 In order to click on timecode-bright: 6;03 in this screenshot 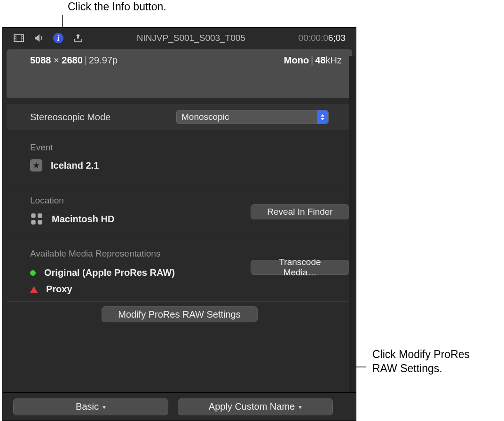, I will do `click(337, 38)`.